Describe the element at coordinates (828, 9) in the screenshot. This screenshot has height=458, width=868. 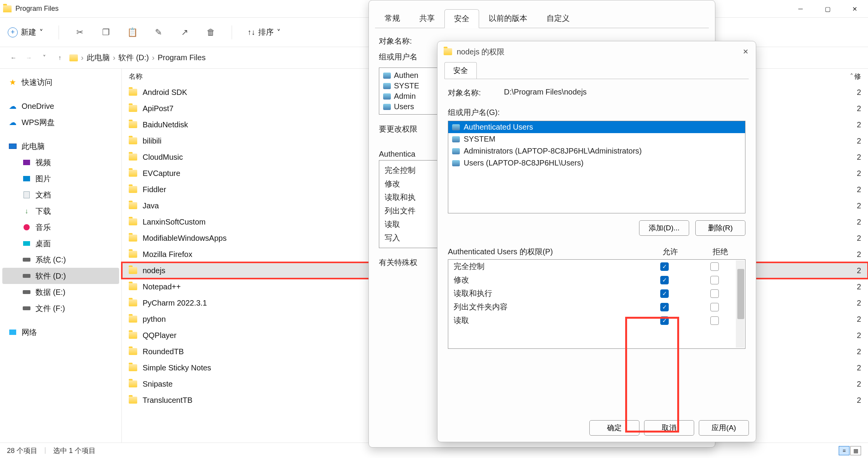
I see `maximize-button: ▢` at that location.